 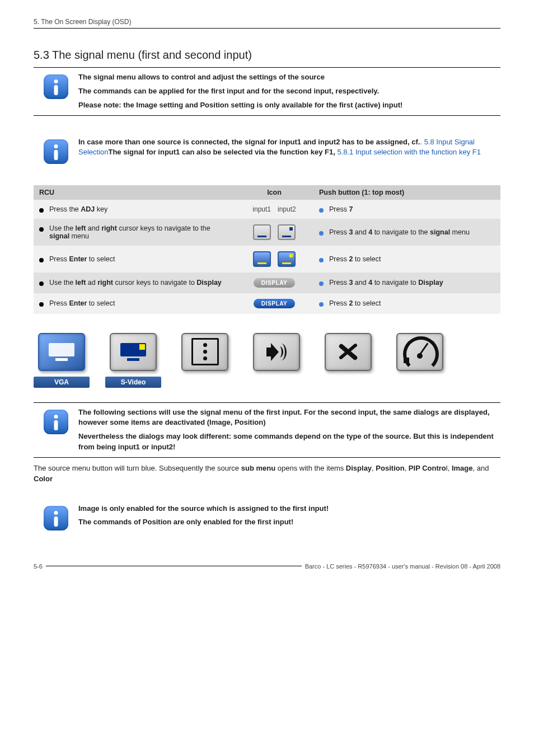 What do you see at coordinates (267, 430) in the screenshot?
I see `info-block-sections: The following sections will use the sign…` at bounding box center [267, 430].